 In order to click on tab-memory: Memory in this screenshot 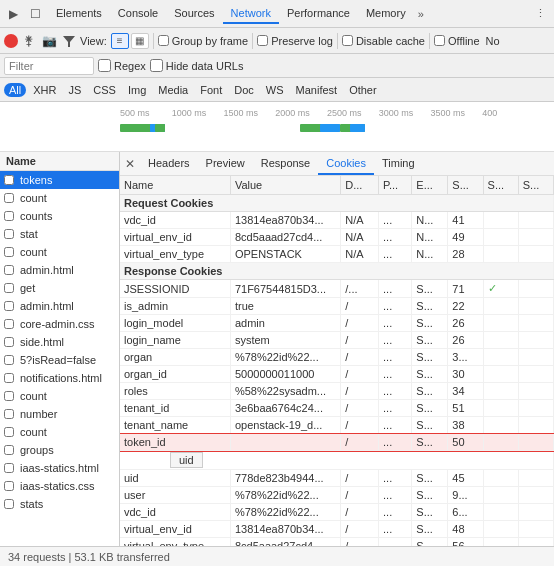, I will do `click(386, 14)`.